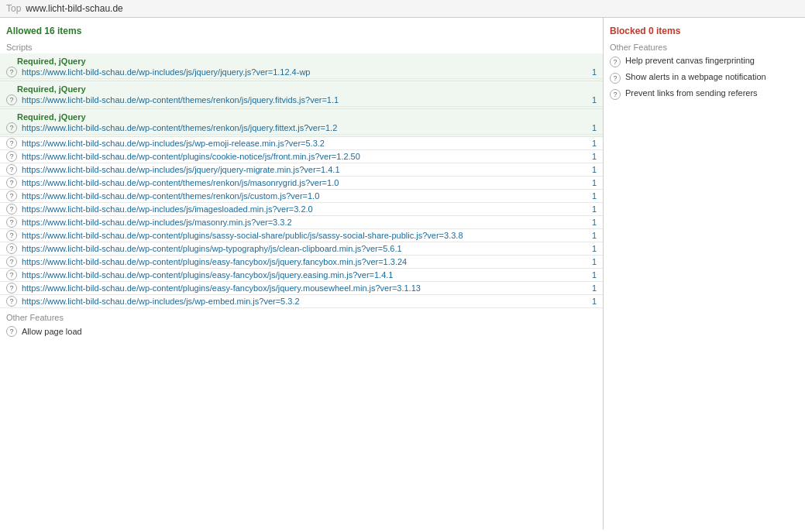  I want to click on right-feature-row: ? Show alerts in a webpage notification, so click(704, 77).